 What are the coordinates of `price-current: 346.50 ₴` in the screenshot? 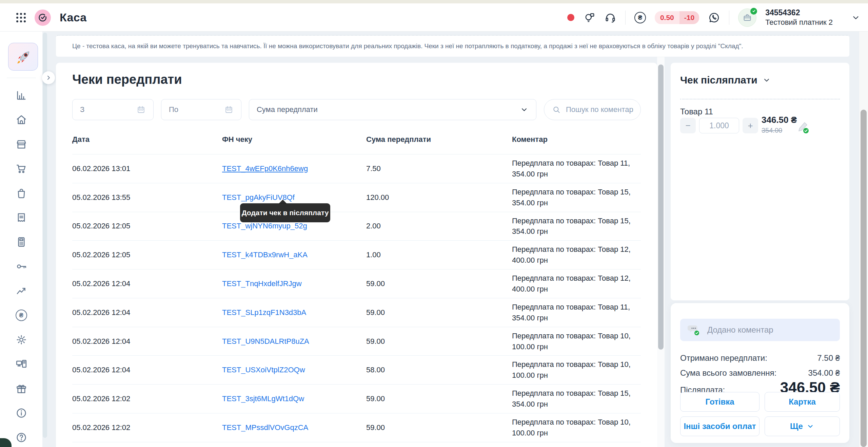 It's located at (779, 120).